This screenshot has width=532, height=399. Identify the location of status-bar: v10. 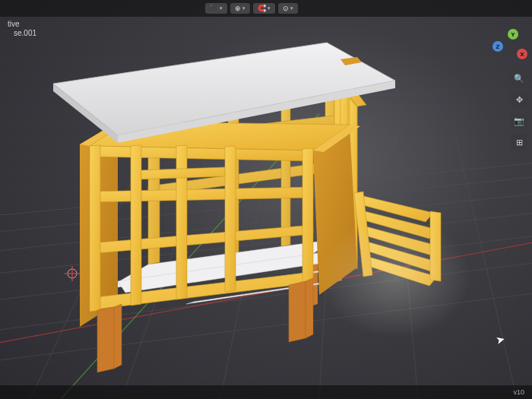
(266, 392).